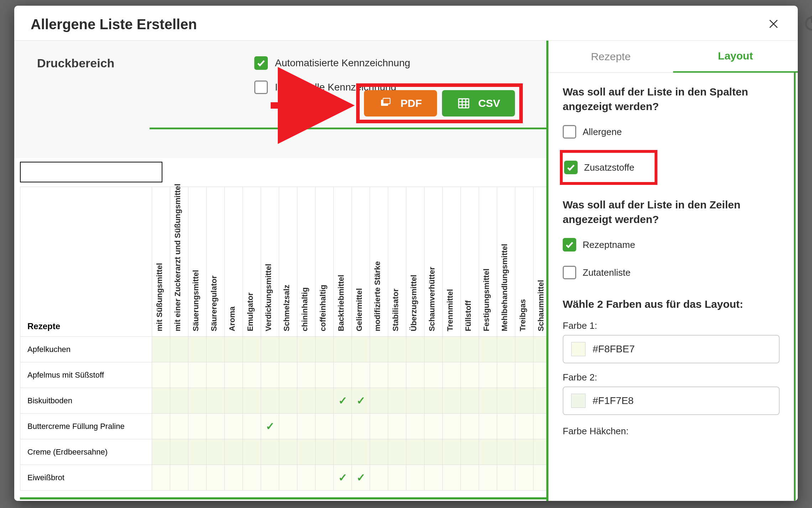  I want to click on option-rezeptname: Rezeptname, so click(671, 245).